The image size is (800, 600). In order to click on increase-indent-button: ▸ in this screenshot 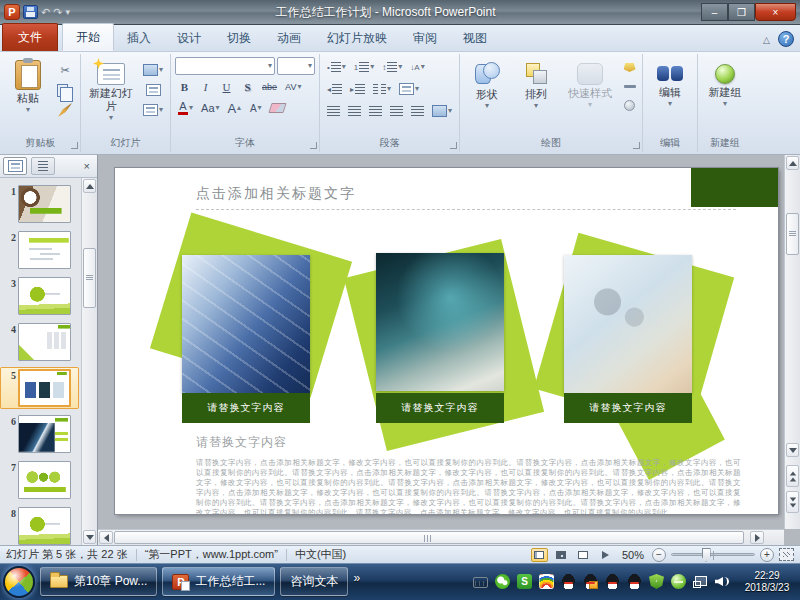, I will do `click(358, 89)`.